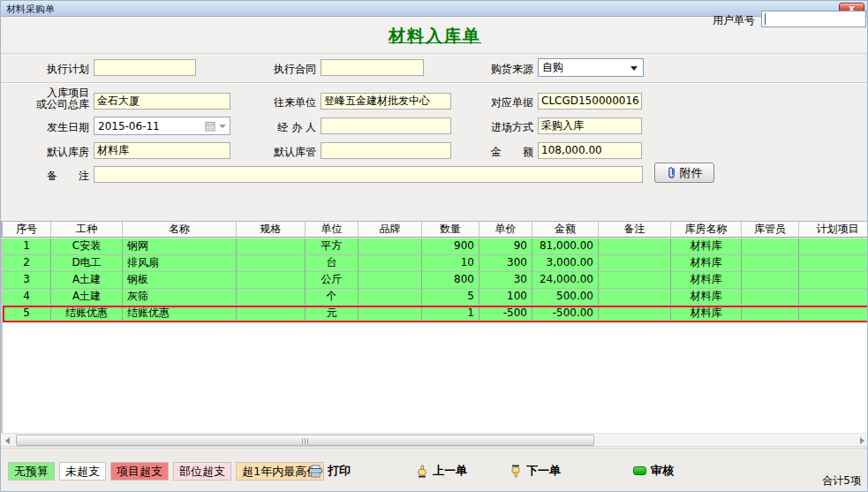 The image size is (868, 492). Describe the element at coordinates (26, 230) in the screenshot. I see `column-header: 序号` at that location.